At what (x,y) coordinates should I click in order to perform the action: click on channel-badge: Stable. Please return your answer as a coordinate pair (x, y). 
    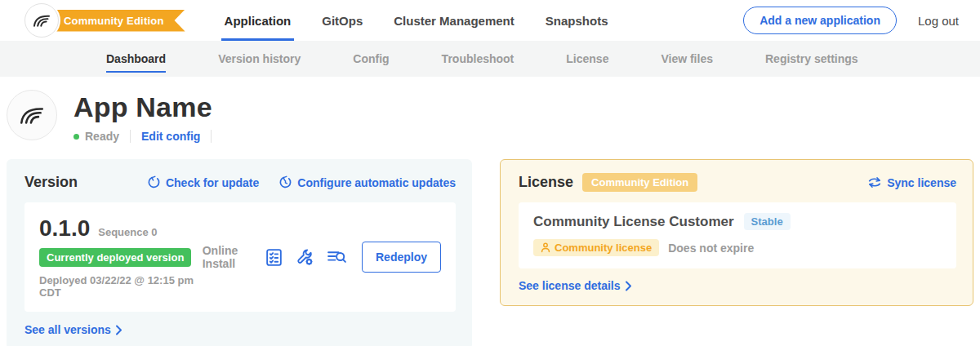
    Looking at the image, I should click on (768, 222).